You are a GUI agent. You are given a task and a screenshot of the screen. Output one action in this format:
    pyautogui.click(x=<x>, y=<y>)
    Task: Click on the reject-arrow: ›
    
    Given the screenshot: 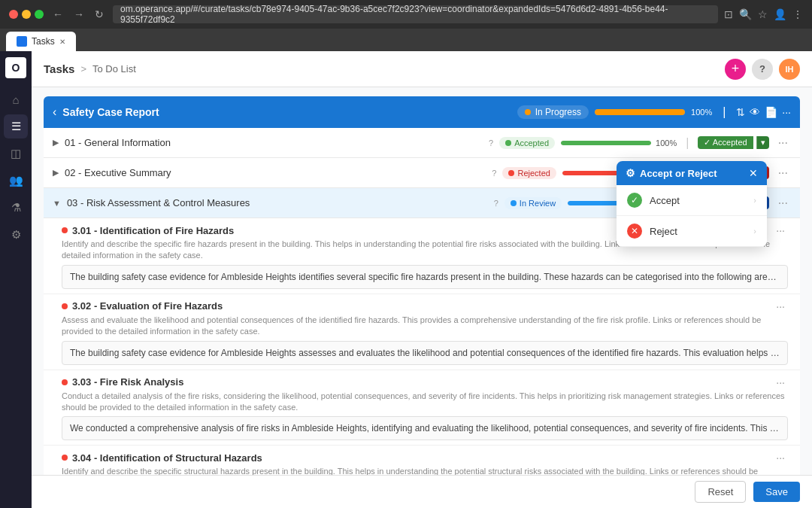 What is the action you would take?
    pyautogui.click(x=755, y=231)
    